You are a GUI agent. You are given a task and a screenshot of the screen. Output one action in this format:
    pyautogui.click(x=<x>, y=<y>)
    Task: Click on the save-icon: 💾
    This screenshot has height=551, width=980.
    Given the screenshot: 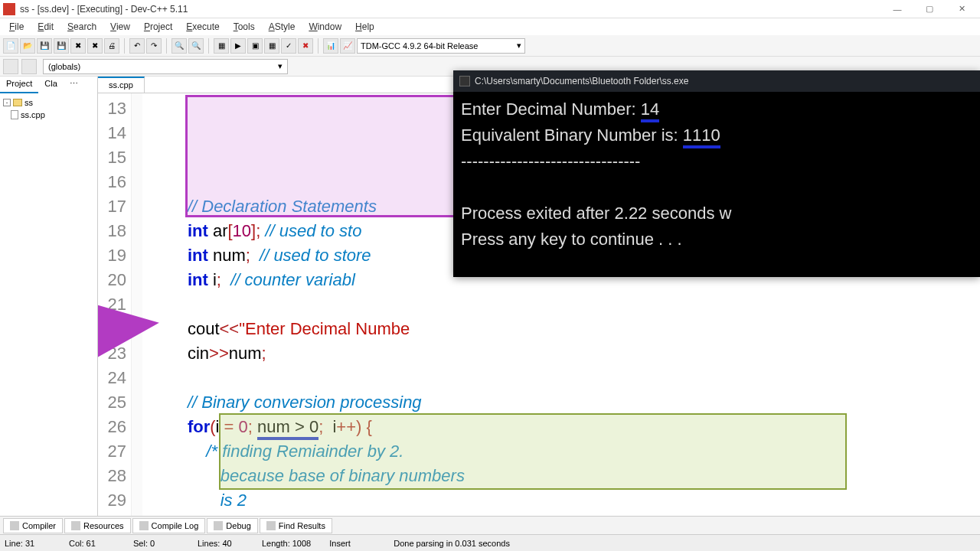 What is the action you would take?
    pyautogui.click(x=44, y=46)
    